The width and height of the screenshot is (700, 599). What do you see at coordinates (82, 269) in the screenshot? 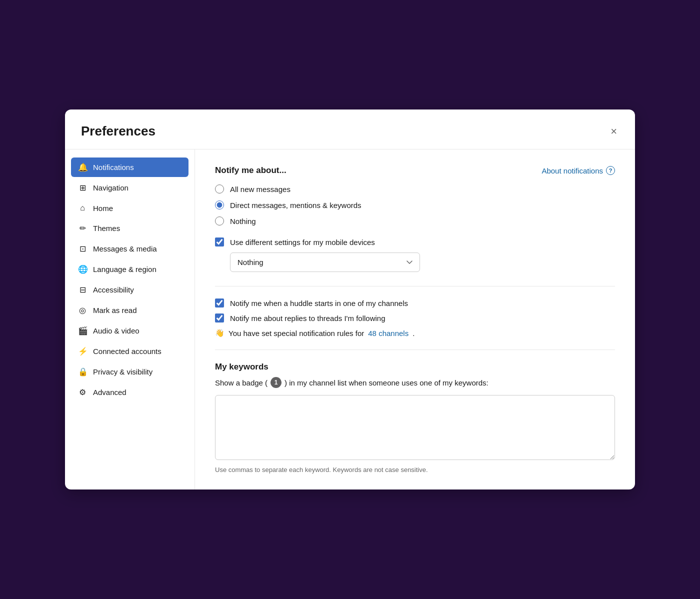
I see `language-region-icon: 🌐` at bounding box center [82, 269].